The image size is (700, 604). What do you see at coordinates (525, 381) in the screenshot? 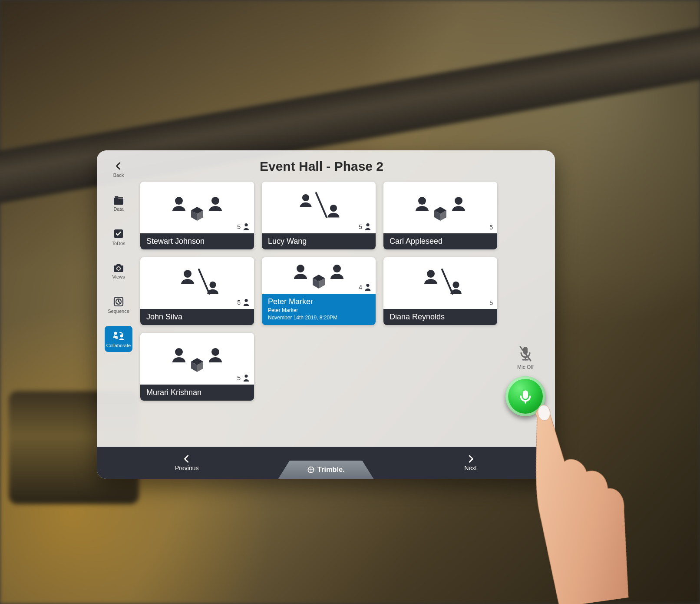
I see `right-controls: Mic Off` at bounding box center [525, 381].